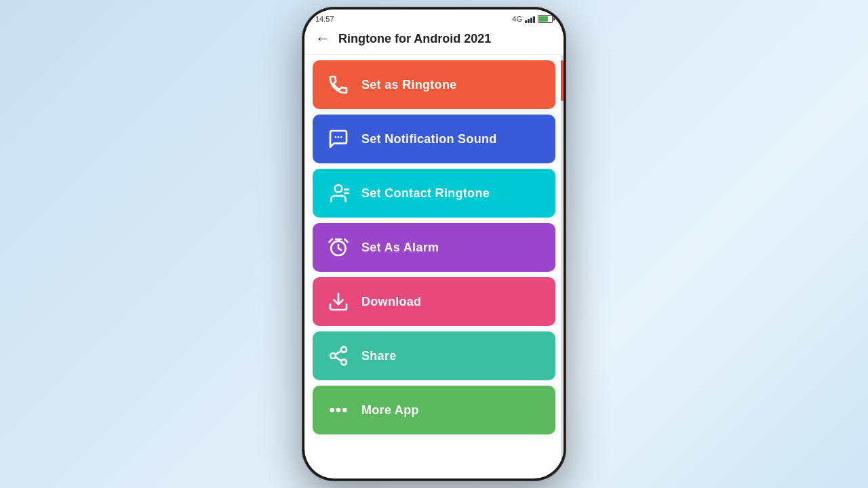  What do you see at coordinates (391, 302) in the screenshot?
I see `download-label: Download` at bounding box center [391, 302].